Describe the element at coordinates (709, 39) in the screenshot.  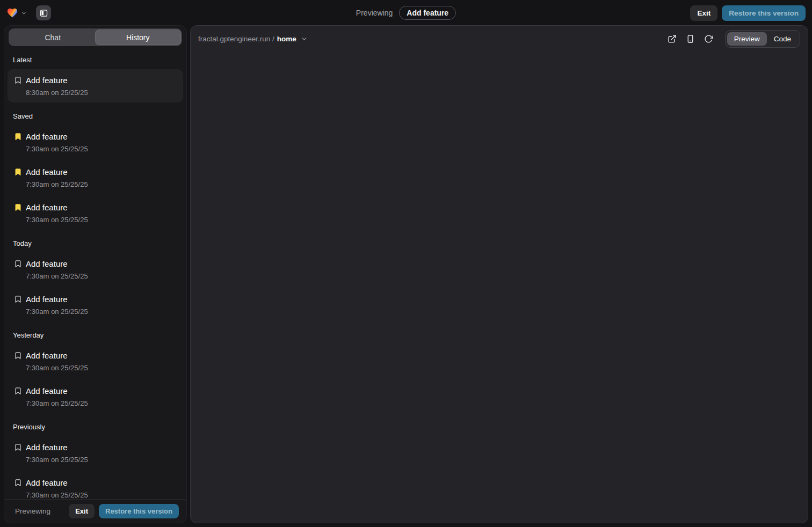
I see `refresh-preview-button` at that location.